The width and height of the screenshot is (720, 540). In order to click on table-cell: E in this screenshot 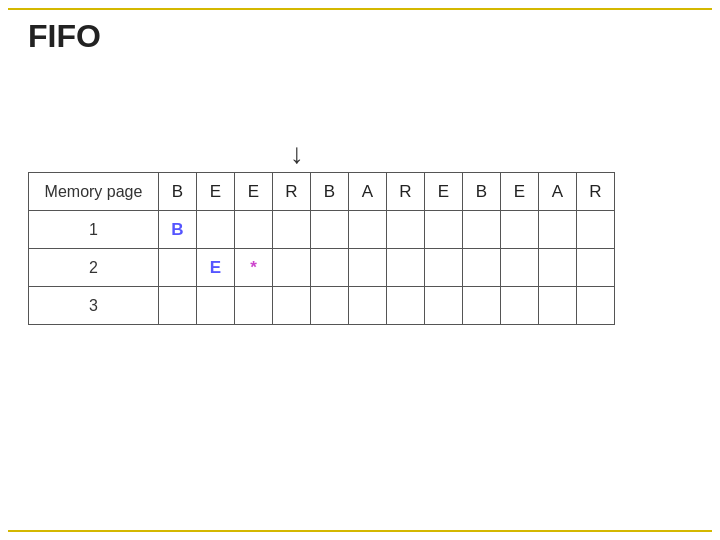, I will do `click(216, 268)`.